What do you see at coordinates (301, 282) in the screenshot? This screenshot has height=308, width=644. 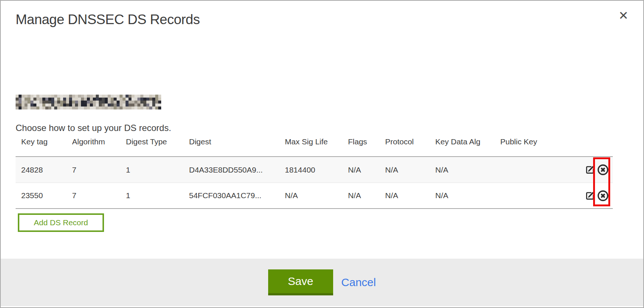 I see `save-button: Save` at bounding box center [301, 282].